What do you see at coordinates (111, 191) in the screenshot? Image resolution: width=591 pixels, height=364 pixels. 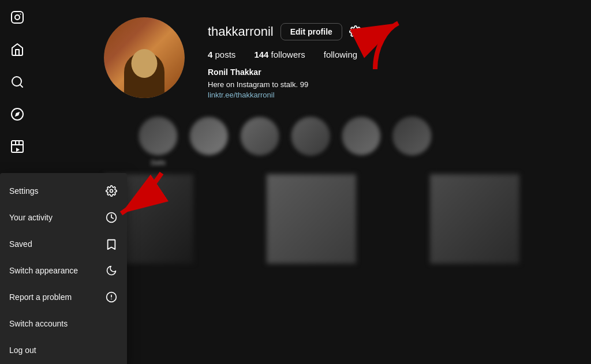 I see `settings-icon` at bounding box center [111, 191].